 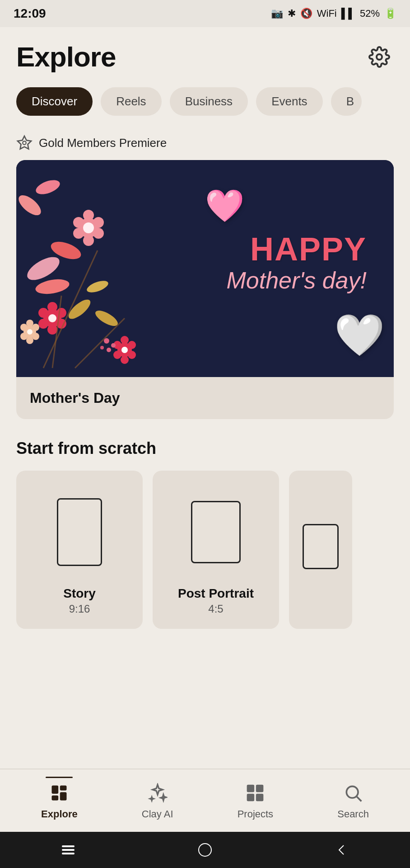 I want to click on story-frame, so click(x=79, y=532).